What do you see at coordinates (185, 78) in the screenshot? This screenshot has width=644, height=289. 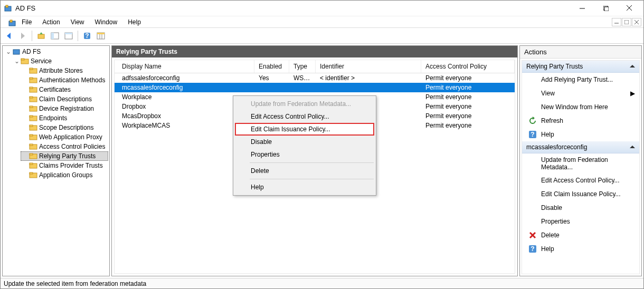 I see `cell-name: adfssalesforceconfig` at bounding box center [185, 78].